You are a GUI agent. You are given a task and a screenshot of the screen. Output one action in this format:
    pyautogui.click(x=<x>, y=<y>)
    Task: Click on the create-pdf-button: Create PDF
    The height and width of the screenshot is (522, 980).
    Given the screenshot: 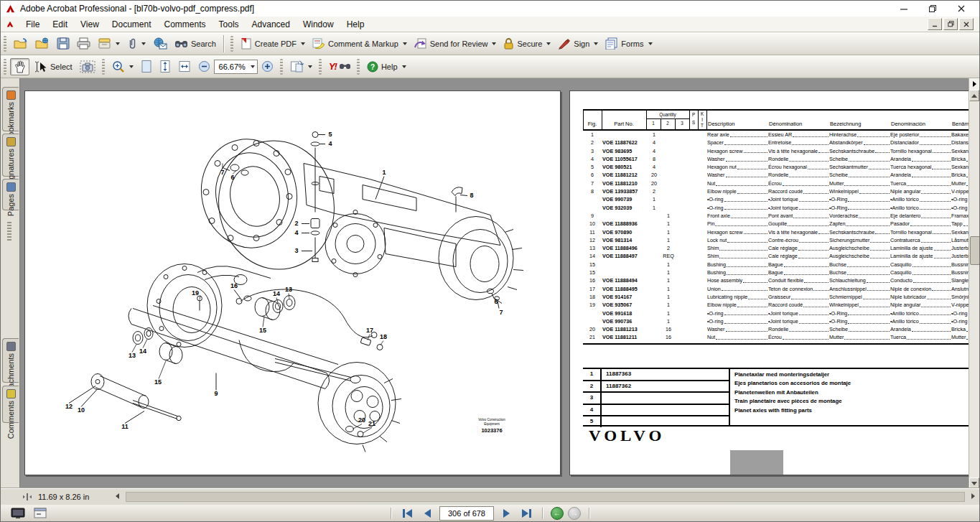 What is the action you would take?
    pyautogui.click(x=273, y=43)
    